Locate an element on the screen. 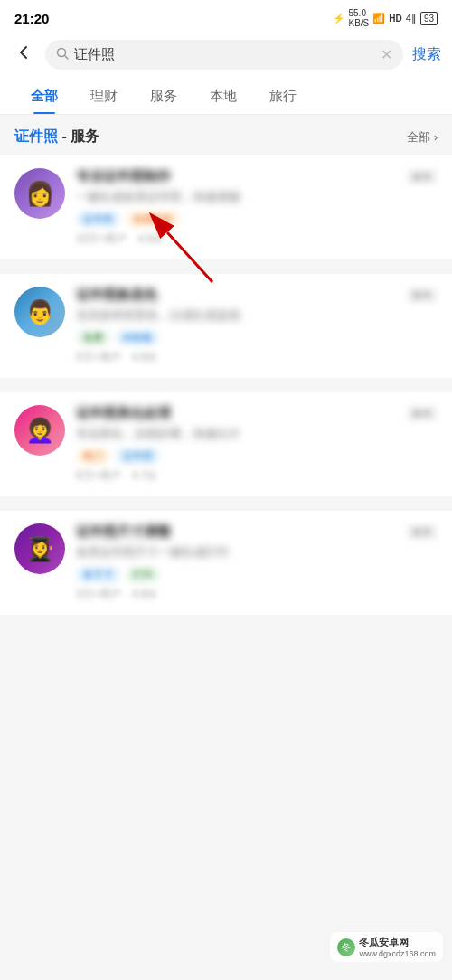  card-badge-1-1: 在线制作 is located at coordinates (153, 219).